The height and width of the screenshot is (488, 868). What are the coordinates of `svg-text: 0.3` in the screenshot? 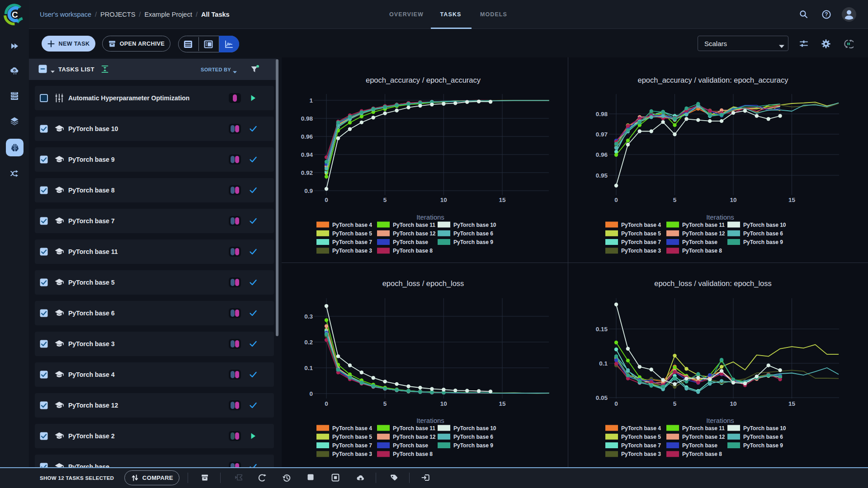 It's located at (308, 316).